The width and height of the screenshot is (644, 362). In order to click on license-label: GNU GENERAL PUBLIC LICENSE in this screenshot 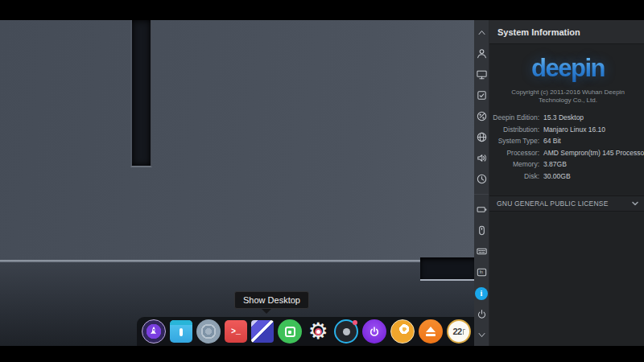, I will do `click(552, 204)`.